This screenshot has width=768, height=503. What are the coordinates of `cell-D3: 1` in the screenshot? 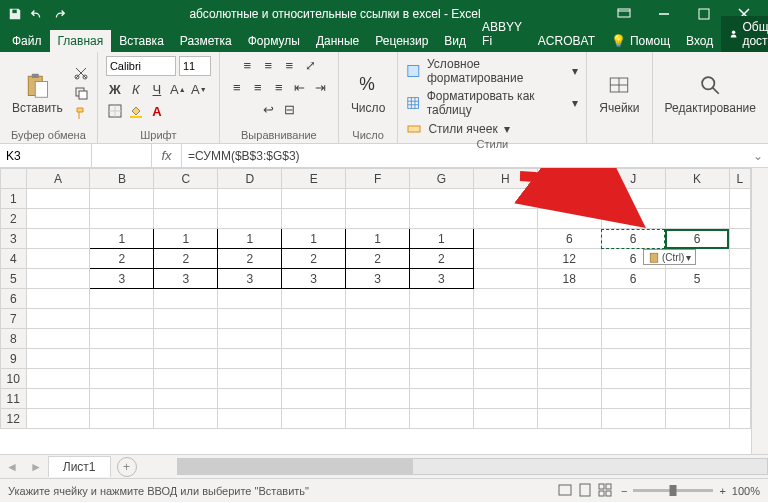 It's located at (250, 239).